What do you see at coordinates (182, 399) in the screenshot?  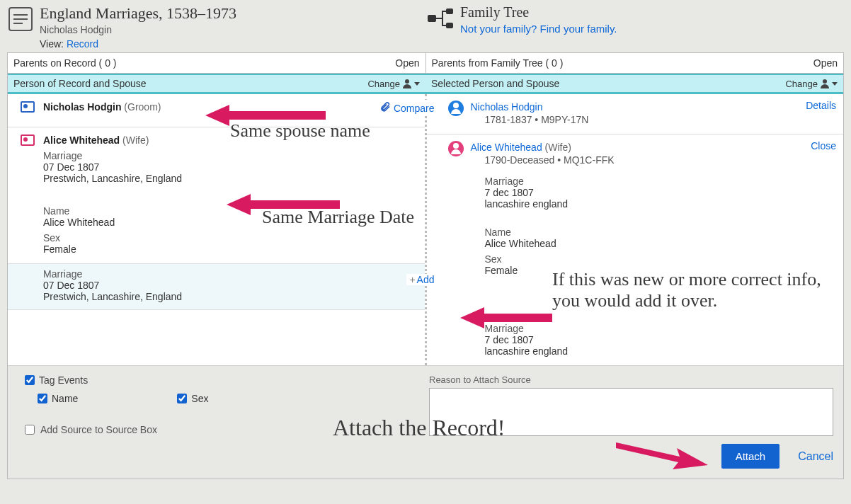 I see `sex-checkbox` at bounding box center [182, 399].